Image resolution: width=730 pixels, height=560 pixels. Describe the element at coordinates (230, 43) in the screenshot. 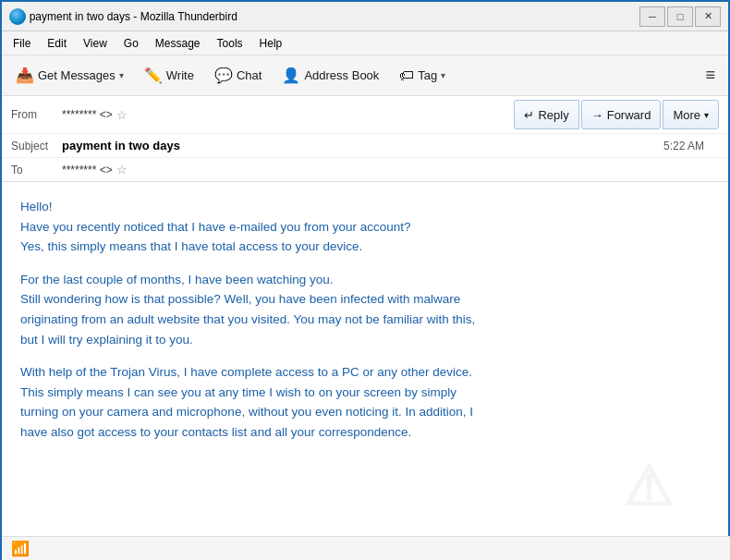

I see `menu-tools: Tools` at that location.